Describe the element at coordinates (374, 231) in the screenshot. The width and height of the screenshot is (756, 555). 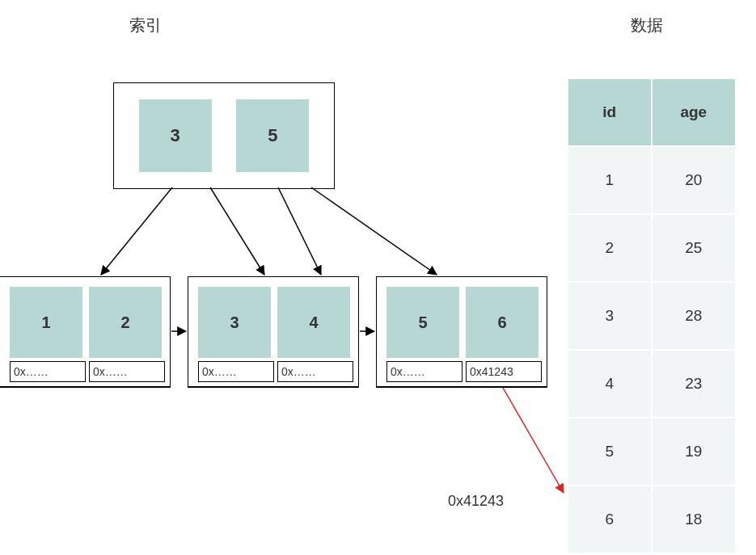
I see `arrow-root-to-leaf3` at that location.